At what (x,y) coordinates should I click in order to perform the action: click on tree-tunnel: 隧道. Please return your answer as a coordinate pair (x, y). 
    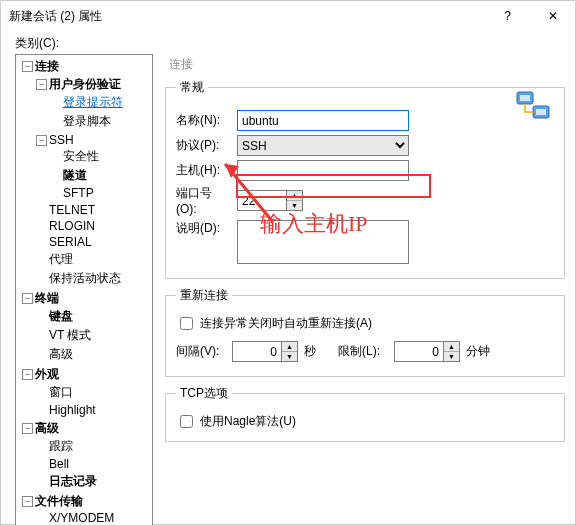
    Looking at the image, I should click on (75, 176).